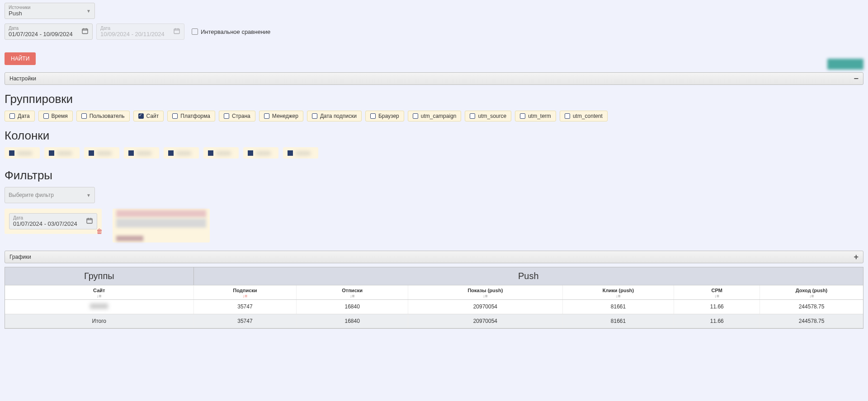  What do you see at coordinates (389, 116) in the screenshot?
I see `grouping-chip-label: Браузер` at bounding box center [389, 116].